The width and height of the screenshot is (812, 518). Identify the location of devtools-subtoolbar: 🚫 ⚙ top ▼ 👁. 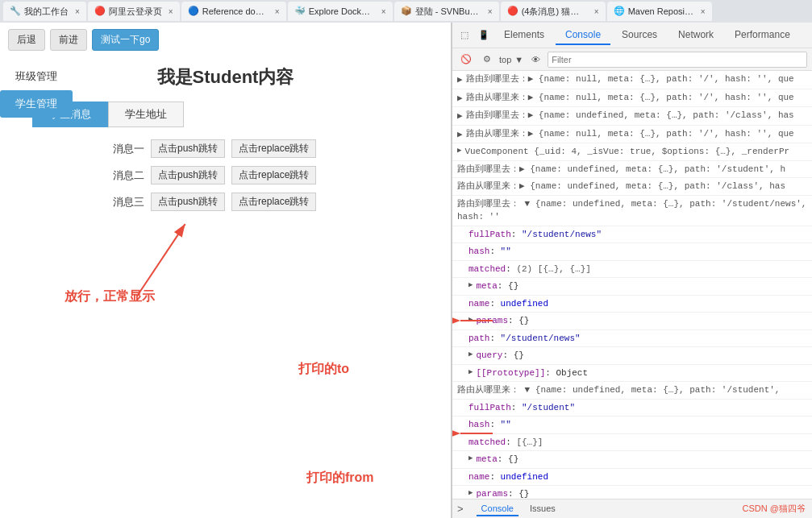
(632, 60).